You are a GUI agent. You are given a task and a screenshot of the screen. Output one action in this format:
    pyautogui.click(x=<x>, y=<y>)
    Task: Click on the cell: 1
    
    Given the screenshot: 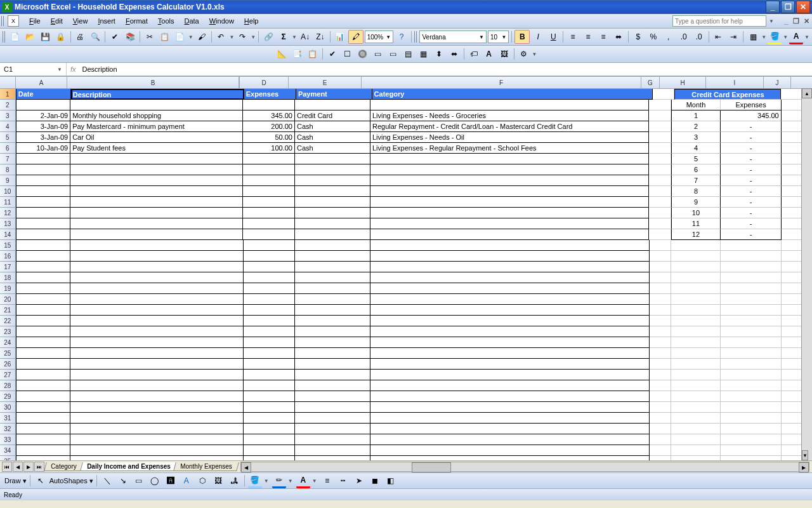 What is the action you would take?
    pyautogui.click(x=697, y=116)
    